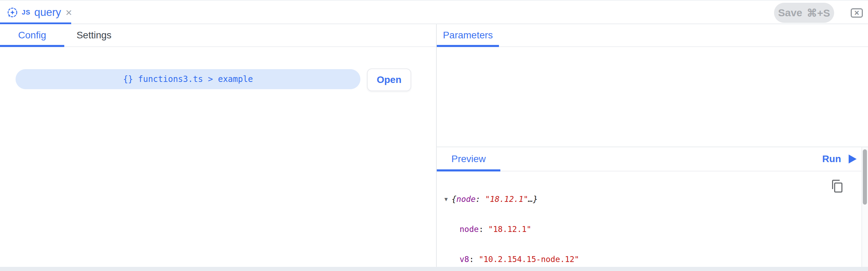 The image size is (868, 271). Describe the element at coordinates (819, 13) in the screenshot. I see `save-shortcut-hint: ⌘+S` at that location.